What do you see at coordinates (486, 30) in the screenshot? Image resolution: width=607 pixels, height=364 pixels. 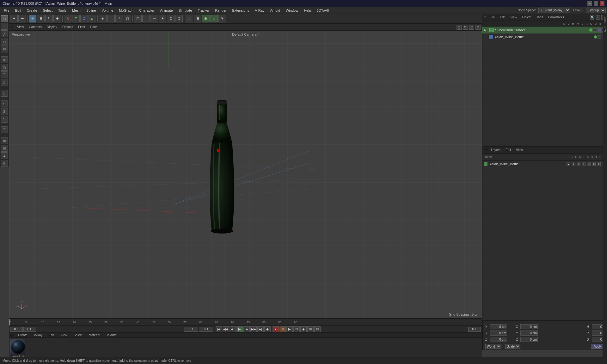 I see `om-expand-subdiv: ▶` at bounding box center [486, 30].